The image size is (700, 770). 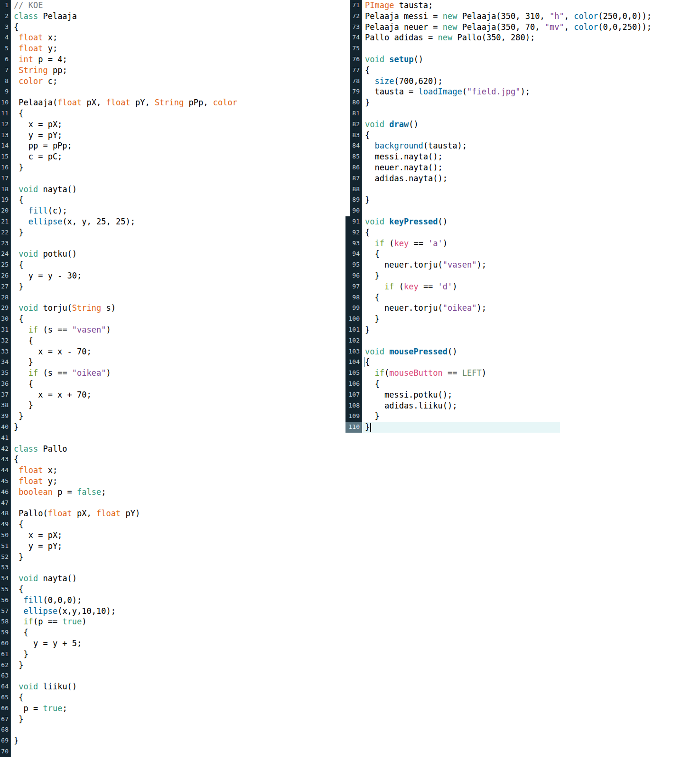 What do you see at coordinates (174, 70) in the screenshot?
I see `code-line: 7 String pp;` at bounding box center [174, 70].